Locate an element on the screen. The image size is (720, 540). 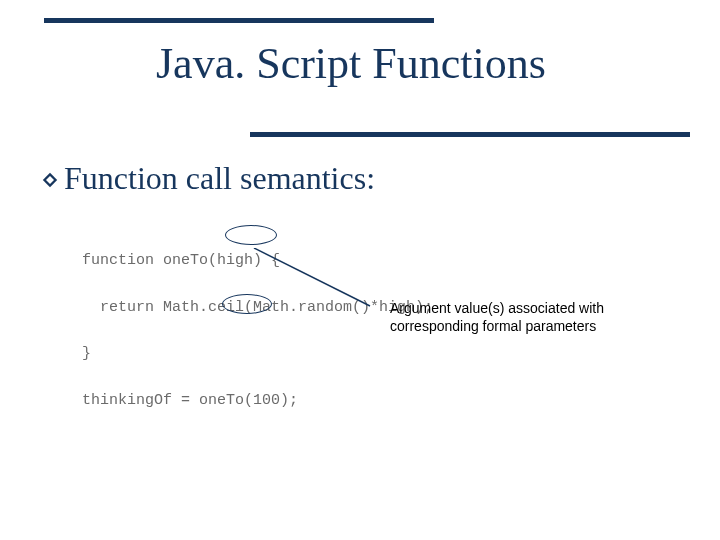
page-title: Java. Script Functions is located at coordinates (351, 64).